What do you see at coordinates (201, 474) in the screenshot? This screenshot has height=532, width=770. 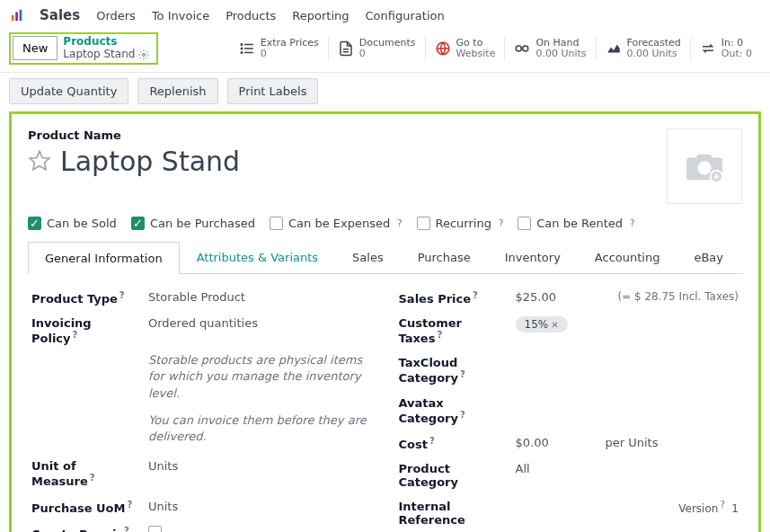 I see `field-uom: Unit of Measure? Units` at bounding box center [201, 474].